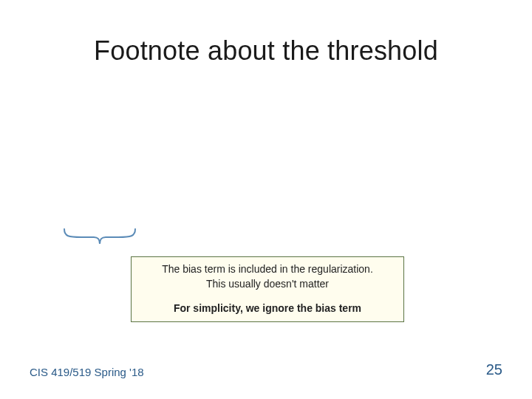 This screenshot has width=532, height=399. Describe the element at coordinates (87, 372) in the screenshot. I see `footer-course: CIS 419/519 Spring '18` at that location.